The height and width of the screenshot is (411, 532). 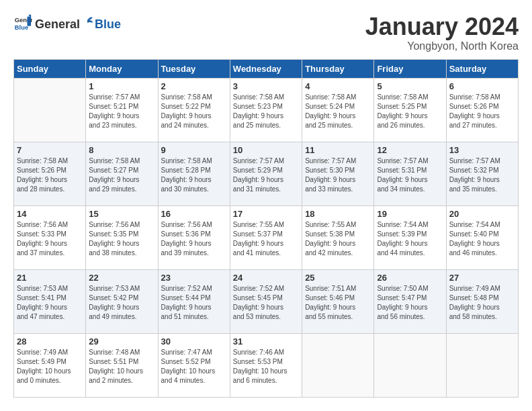 What do you see at coordinates (442, 46) in the screenshot?
I see `location-title: Yongbyon, North Korea` at bounding box center [442, 46].